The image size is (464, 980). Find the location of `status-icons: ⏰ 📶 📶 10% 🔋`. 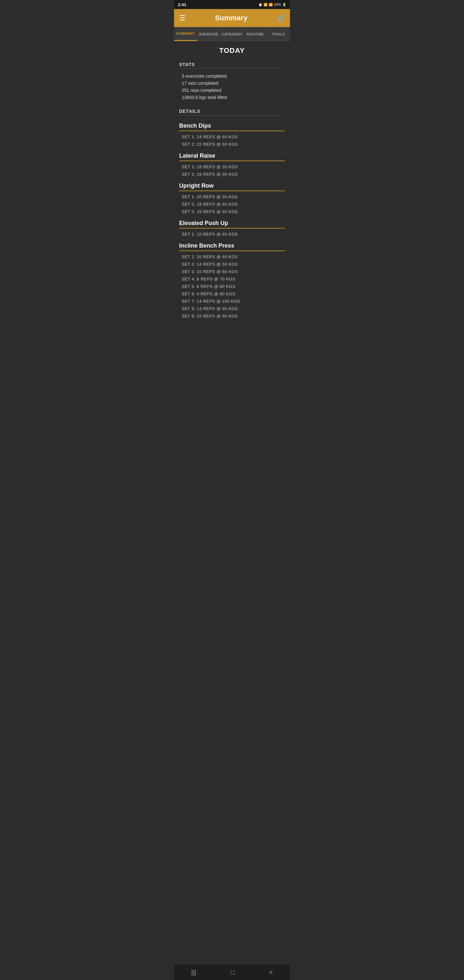

status-icons: ⏰ 📶 📶 10% 🔋 is located at coordinates (272, 5).